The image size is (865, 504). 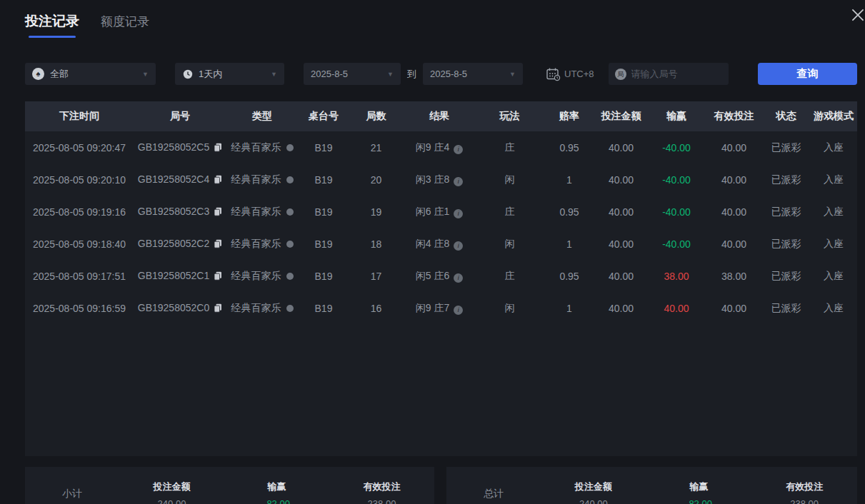 I want to click on query-button: 查询, so click(x=807, y=74).